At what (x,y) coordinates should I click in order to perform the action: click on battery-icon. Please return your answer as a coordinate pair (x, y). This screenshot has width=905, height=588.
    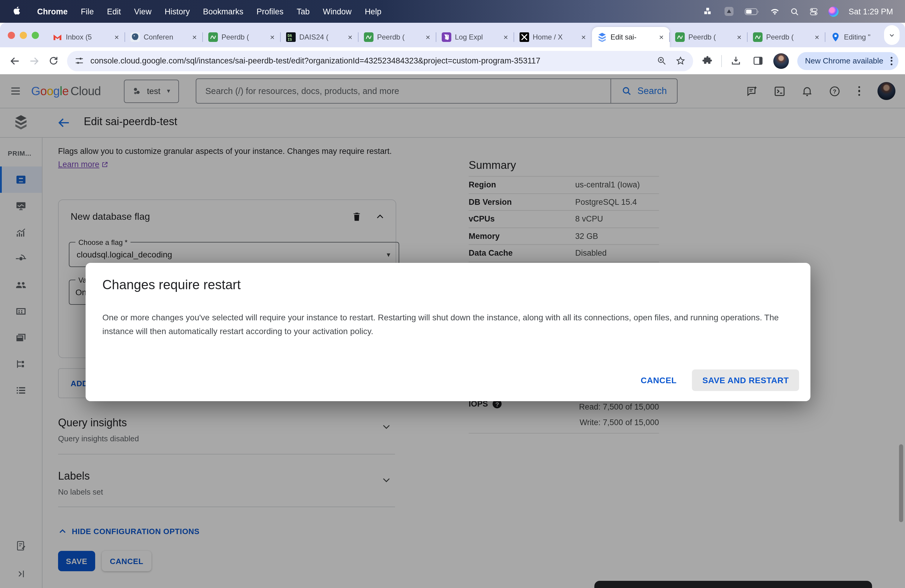
    Looking at the image, I should click on (752, 11).